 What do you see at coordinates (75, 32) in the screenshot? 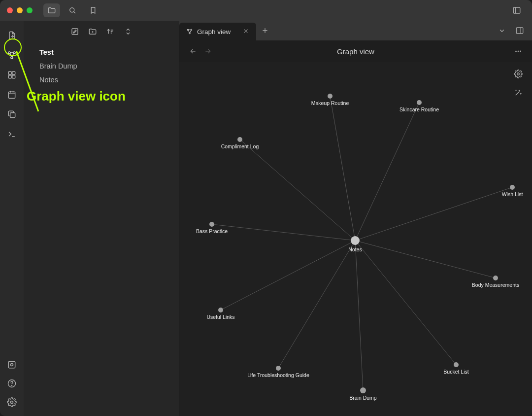
I see `pen-square-icon` at bounding box center [75, 32].